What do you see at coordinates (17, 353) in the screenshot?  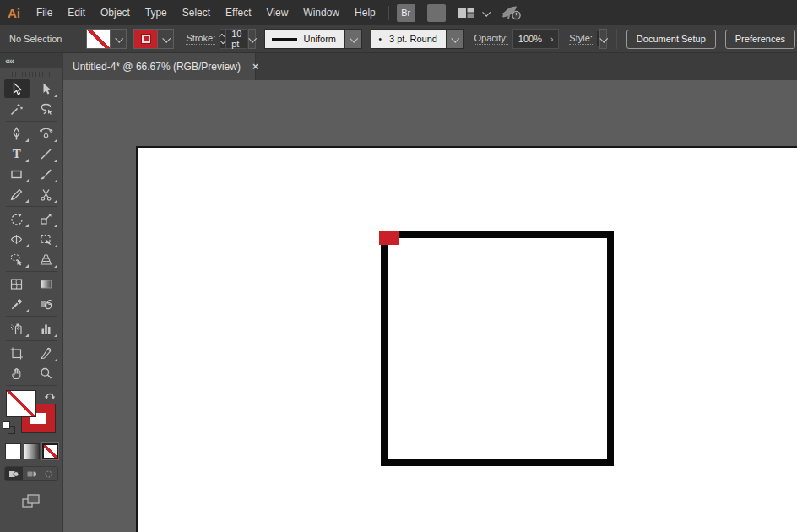 I see `artboard-tool` at bounding box center [17, 353].